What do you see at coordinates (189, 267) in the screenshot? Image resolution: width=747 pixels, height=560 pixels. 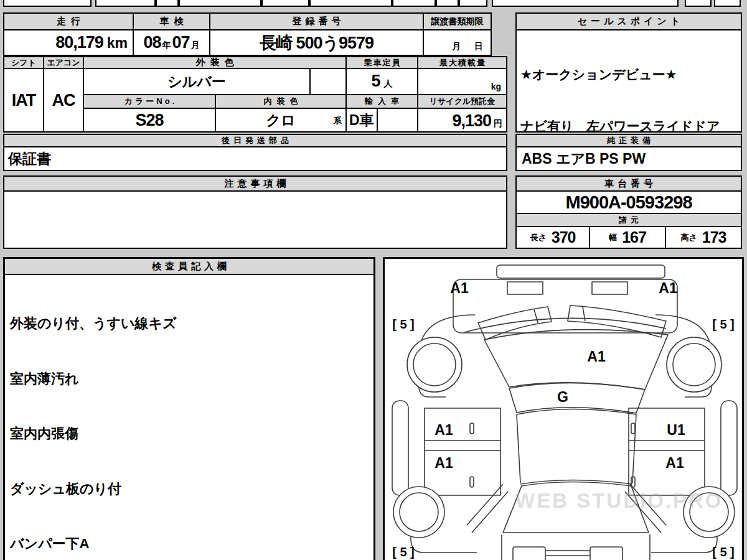 I see `inspector-notes-header: 検査員記入欄` at bounding box center [189, 267].